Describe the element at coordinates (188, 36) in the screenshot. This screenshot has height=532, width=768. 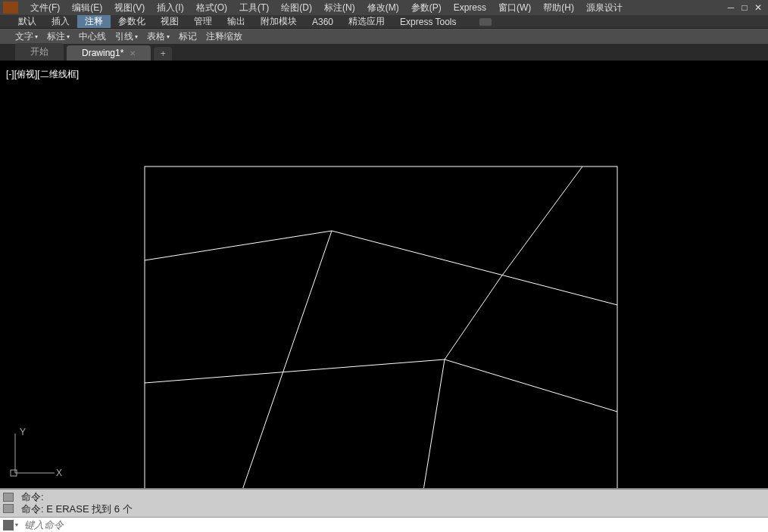
I see `panel-markup: 标记` at that location.